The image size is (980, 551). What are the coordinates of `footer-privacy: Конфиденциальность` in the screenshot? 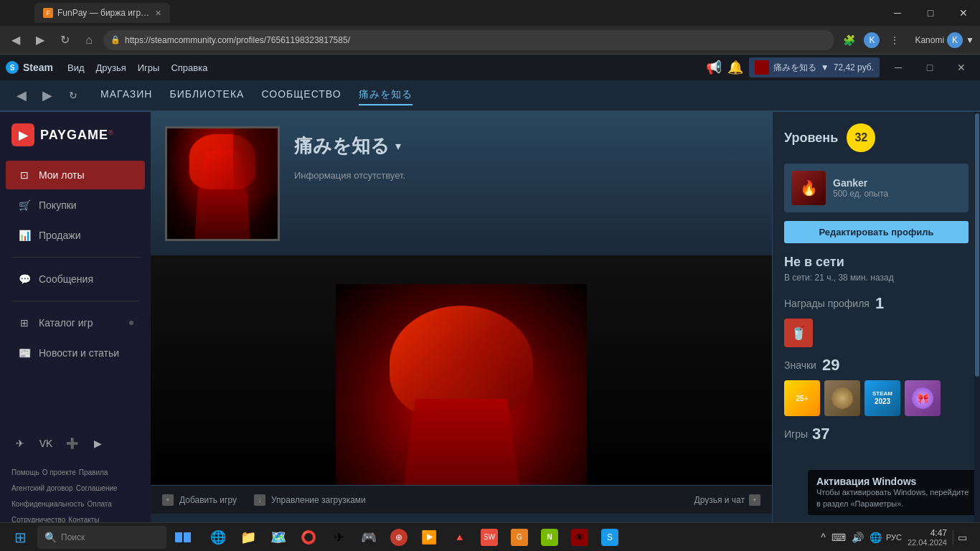 It's located at (47, 504).